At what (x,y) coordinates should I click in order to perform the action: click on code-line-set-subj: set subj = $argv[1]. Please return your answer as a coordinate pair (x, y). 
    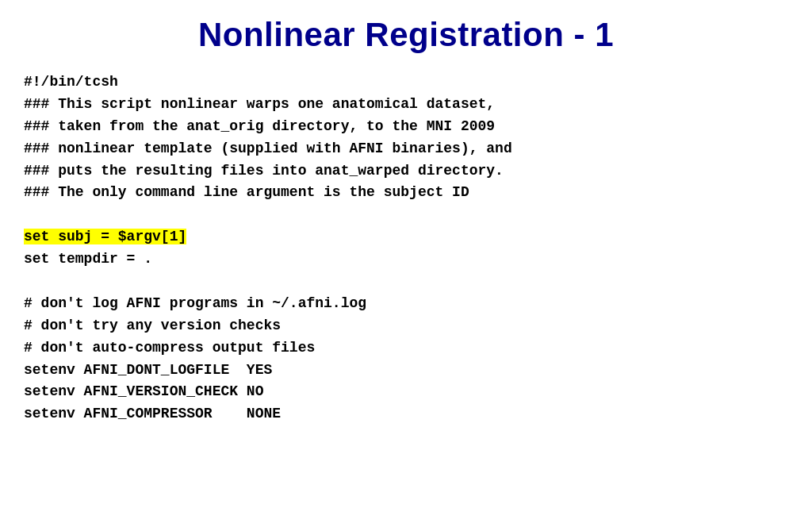
    Looking at the image, I should click on (406, 237).